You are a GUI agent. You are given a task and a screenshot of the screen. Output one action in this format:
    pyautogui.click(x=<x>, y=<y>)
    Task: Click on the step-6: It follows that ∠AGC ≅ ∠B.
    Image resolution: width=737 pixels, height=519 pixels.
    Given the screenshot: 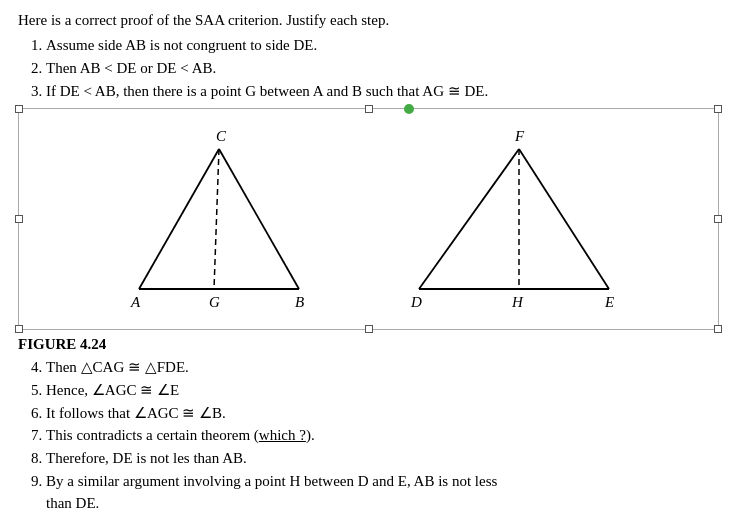 What is the action you would take?
    pyautogui.click(x=382, y=414)
    